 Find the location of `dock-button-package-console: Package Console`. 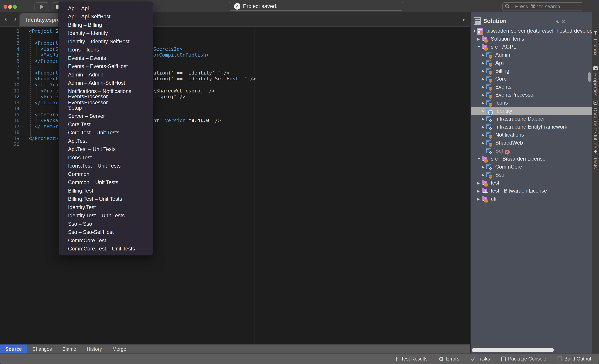

dock-button-package-console: Package Console is located at coordinates (524, 359).